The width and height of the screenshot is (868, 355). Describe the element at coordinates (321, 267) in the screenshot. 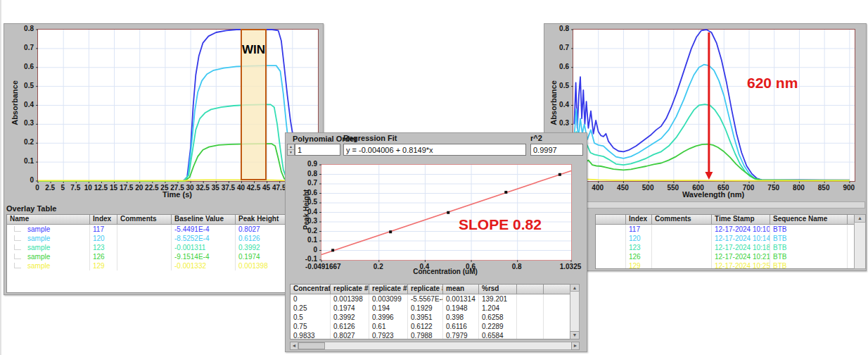

I see `x-tick-label: -0.0491667` at that location.